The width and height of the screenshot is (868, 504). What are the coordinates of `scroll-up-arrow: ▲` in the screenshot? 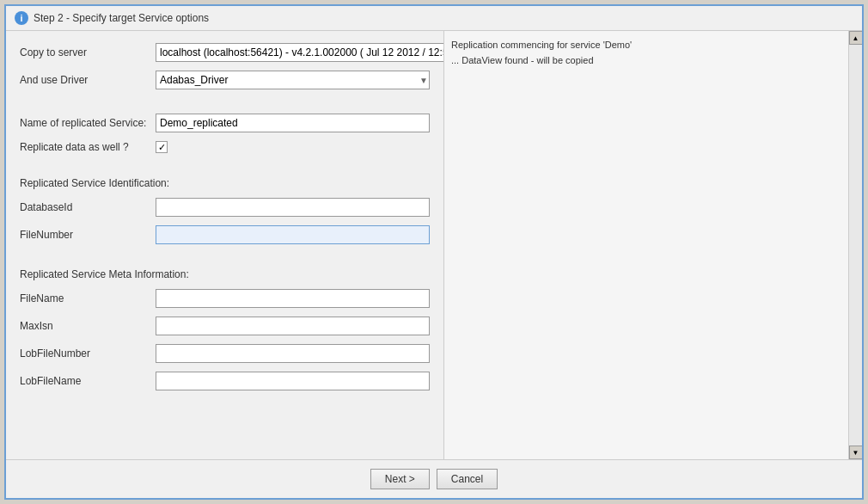 It's located at (856, 38).